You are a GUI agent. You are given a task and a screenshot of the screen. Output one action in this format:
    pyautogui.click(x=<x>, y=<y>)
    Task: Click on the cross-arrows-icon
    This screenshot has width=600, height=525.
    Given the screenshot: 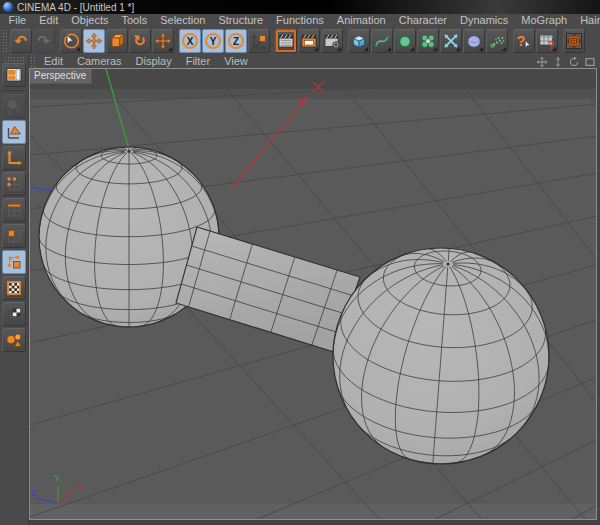 What is the action you would take?
    pyautogui.click(x=451, y=41)
    